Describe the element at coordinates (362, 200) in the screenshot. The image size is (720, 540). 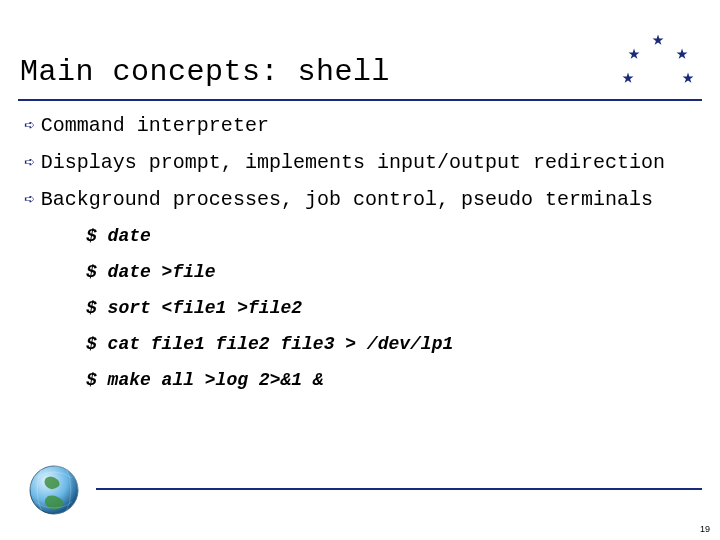
I see `bullet-item: ➪Background processes, job control, pseu…` at that location.